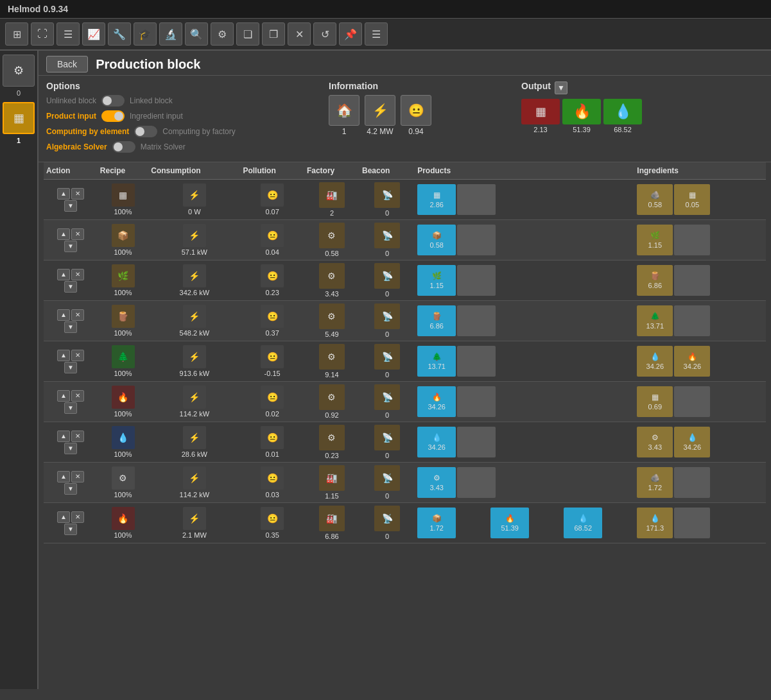 Image resolution: width=771 pixels, height=700 pixels. I want to click on toolbar-btn-graph: ⛶, so click(42, 34).